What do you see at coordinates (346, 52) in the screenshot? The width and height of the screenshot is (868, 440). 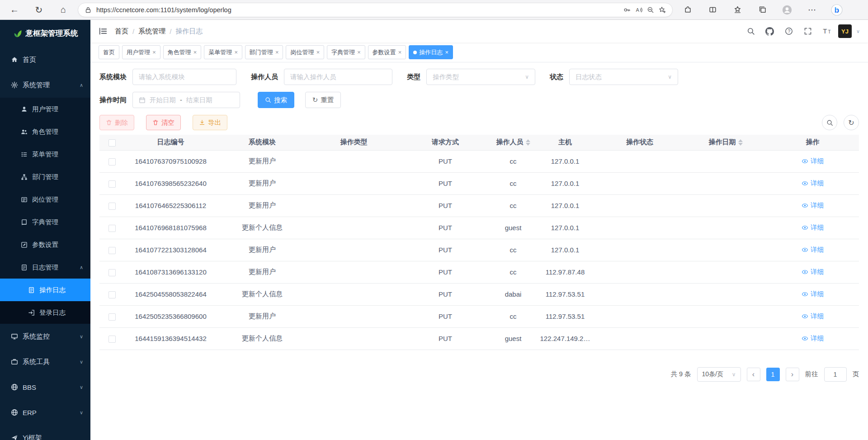 I see `tab-dict-mgmt: 字典管理×` at bounding box center [346, 52].